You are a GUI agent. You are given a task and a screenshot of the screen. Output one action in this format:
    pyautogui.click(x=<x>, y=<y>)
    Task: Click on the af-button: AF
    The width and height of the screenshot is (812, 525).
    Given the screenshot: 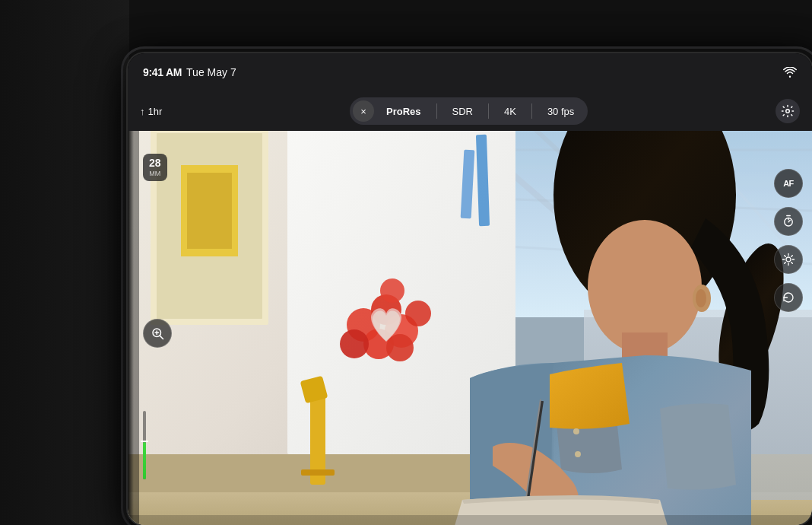 What is the action you would take?
    pyautogui.click(x=788, y=183)
    